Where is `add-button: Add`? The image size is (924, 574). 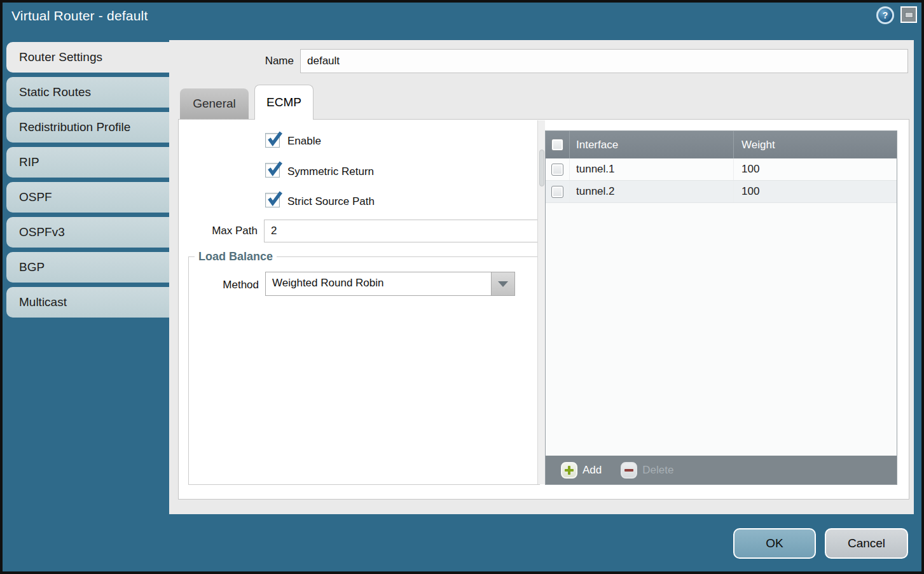 add-button: Add is located at coordinates (581, 470).